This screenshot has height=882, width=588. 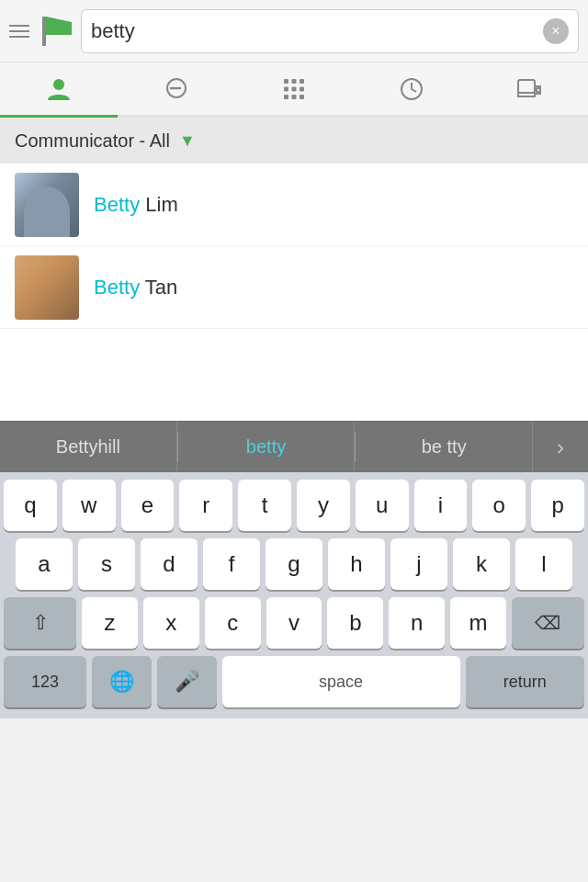 What do you see at coordinates (44, 564) in the screenshot?
I see `key-a: a` at bounding box center [44, 564].